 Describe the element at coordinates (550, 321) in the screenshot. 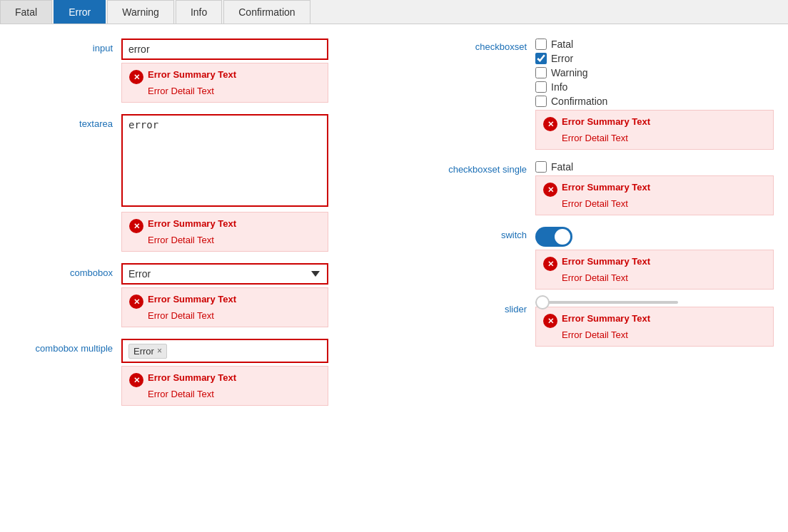

I see `slider-error-icon` at that location.